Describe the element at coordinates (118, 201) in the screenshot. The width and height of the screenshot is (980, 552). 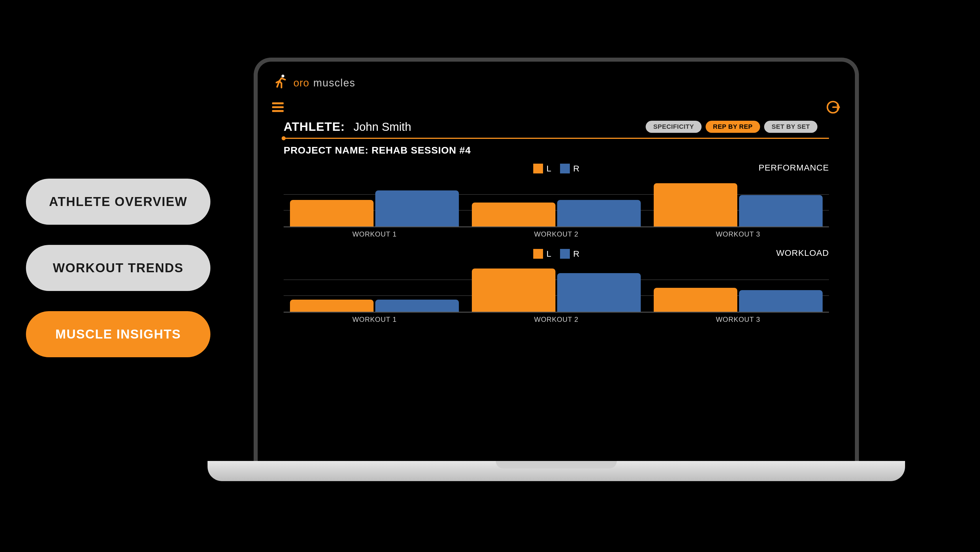
I see `nav-athlete-overview: ATHLETE OVERVIEW` at that location.